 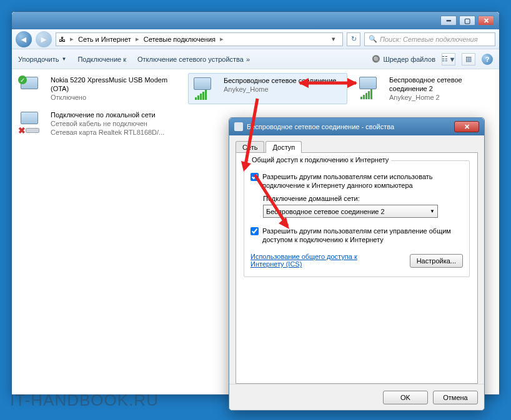 What do you see at coordinates (307, 260) in the screenshot?
I see `ics-help-link: Использование общего доступа к Интернету…` at bounding box center [307, 260].